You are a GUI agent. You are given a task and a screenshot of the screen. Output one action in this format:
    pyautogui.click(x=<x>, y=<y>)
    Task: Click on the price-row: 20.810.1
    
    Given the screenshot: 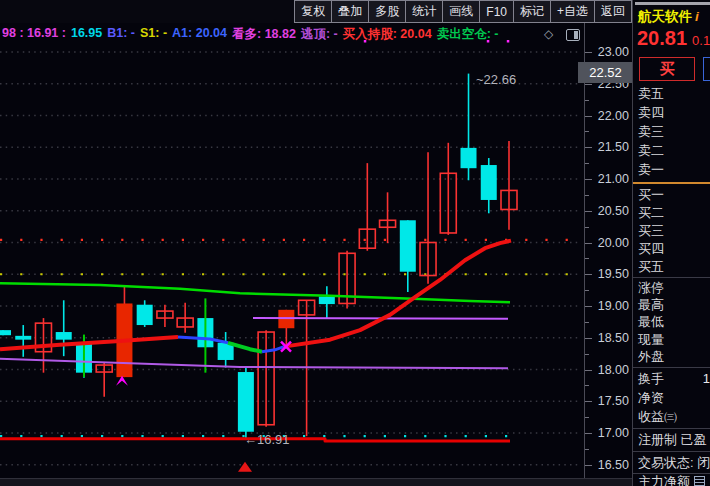 What is the action you would take?
    pyautogui.click(x=674, y=38)
    